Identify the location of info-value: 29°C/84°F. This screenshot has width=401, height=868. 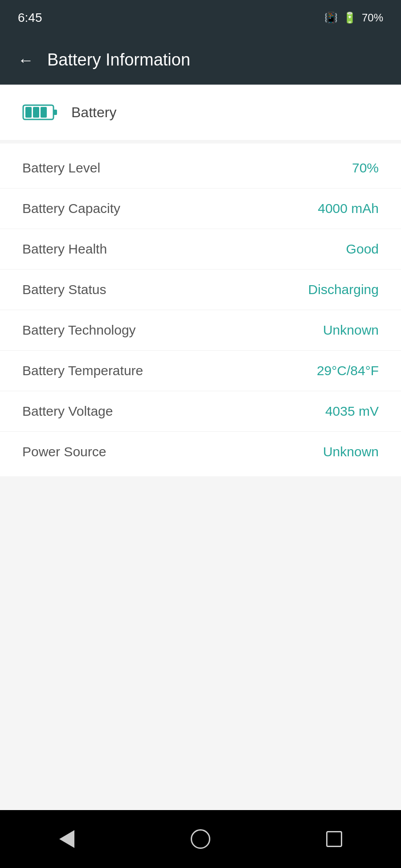
(348, 371).